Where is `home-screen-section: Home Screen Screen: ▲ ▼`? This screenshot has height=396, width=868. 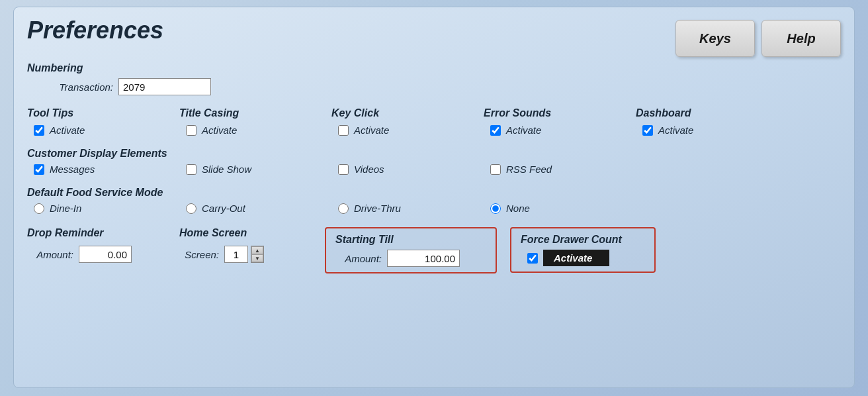 home-screen-section: Home Screen Screen: ▲ ▼ is located at coordinates (245, 245).